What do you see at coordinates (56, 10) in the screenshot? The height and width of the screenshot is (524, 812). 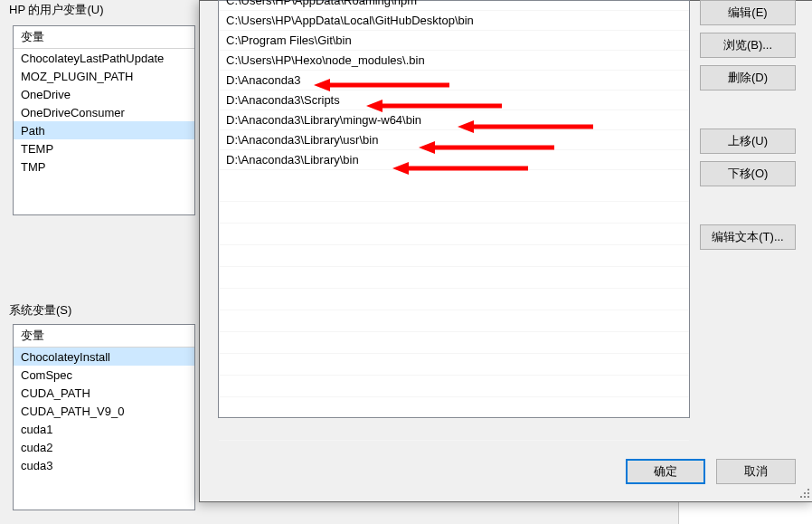 I see `user-vars-label: HP 的用户变量(U)` at bounding box center [56, 10].